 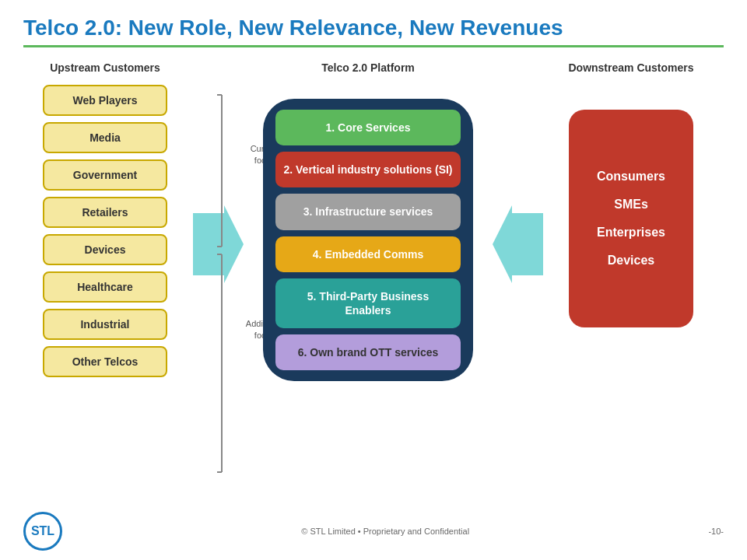 I want to click on upstream-item-government: Government, so click(x=105, y=175).